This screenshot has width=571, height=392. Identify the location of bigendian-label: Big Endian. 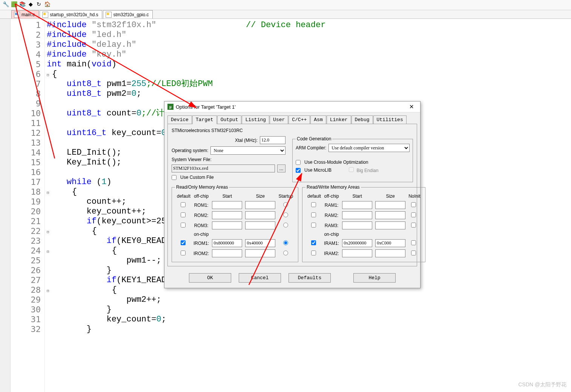
(367, 171).